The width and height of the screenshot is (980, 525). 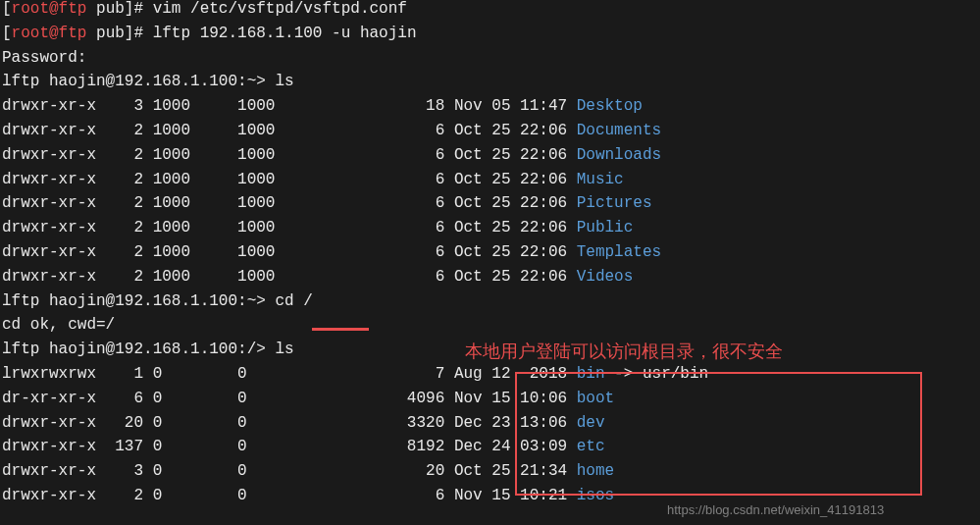 What do you see at coordinates (624, 352) in the screenshot?
I see `annotation-text: 本地用户登陆可以访问根目录，很不安全` at bounding box center [624, 352].